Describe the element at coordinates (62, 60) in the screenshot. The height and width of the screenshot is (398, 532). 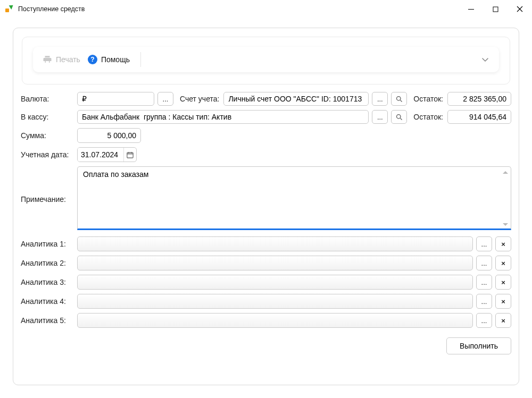
I see `print-button: Печать` at that location.